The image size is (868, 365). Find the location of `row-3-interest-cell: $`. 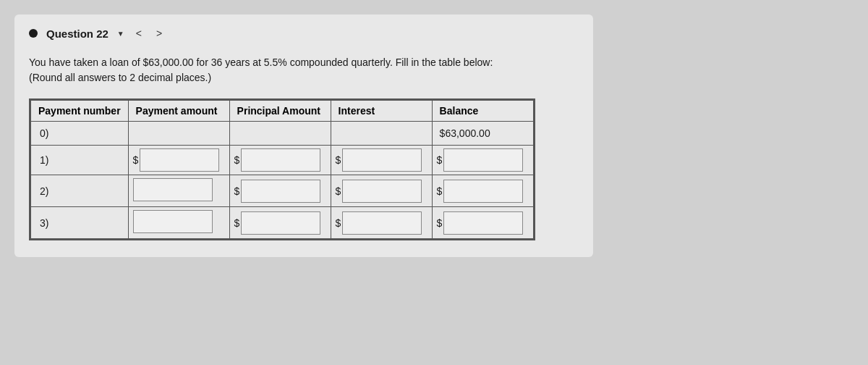

row-3-interest-cell: $ is located at coordinates (381, 223).